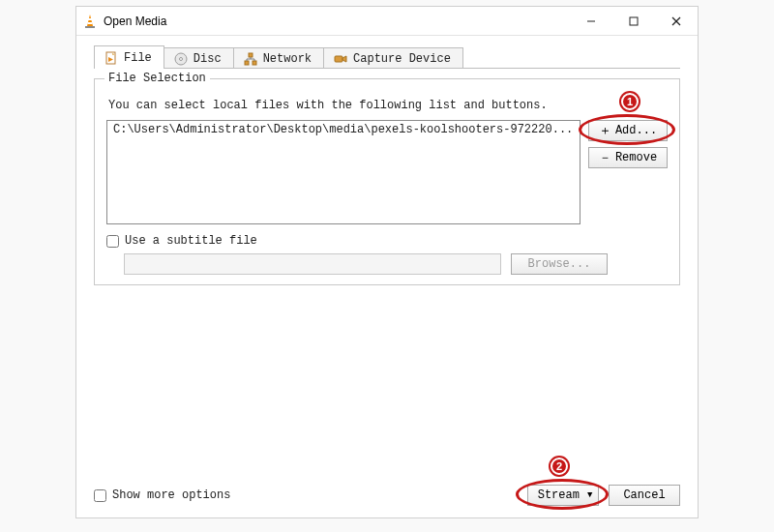 The height and width of the screenshot is (532, 774). I want to click on tab-capture: Capture Device, so click(393, 58).